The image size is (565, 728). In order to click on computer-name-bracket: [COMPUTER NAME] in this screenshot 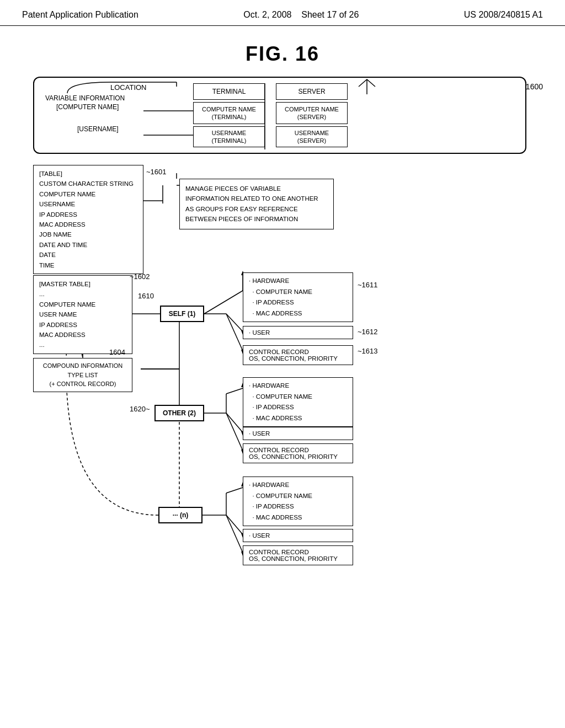, I will do `click(87, 107)`.